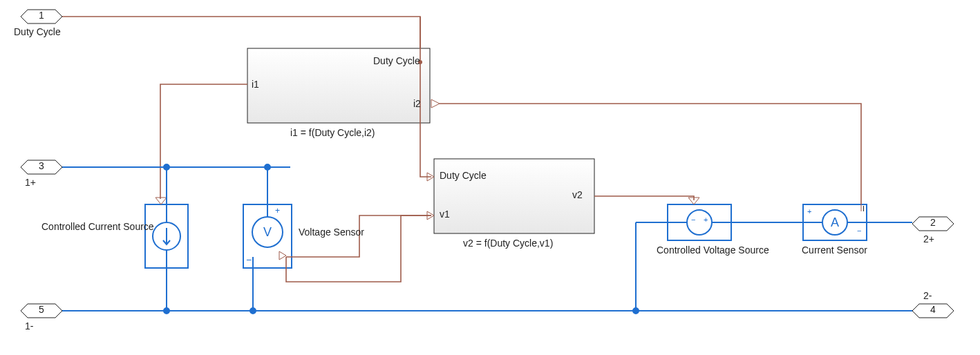  What do you see at coordinates (30, 182) in the screenshot?
I see `port-3-label: 1+` at bounding box center [30, 182].